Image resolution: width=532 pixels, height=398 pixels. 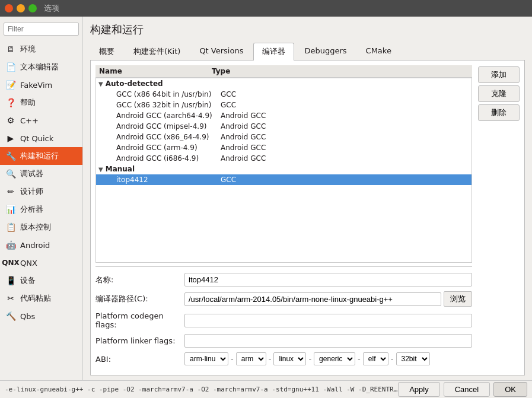 What do you see at coordinates (157, 51) in the screenshot?
I see `tab-kits: 构建套件(Kit)` at bounding box center [157, 51].